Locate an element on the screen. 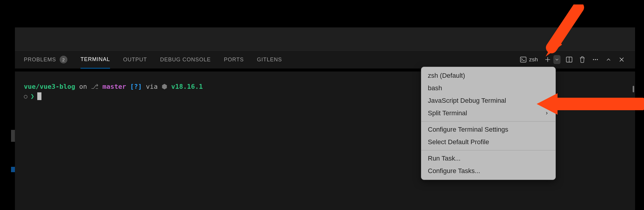 This screenshot has height=210, width=644. tab-output: OUTPUT is located at coordinates (135, 60).